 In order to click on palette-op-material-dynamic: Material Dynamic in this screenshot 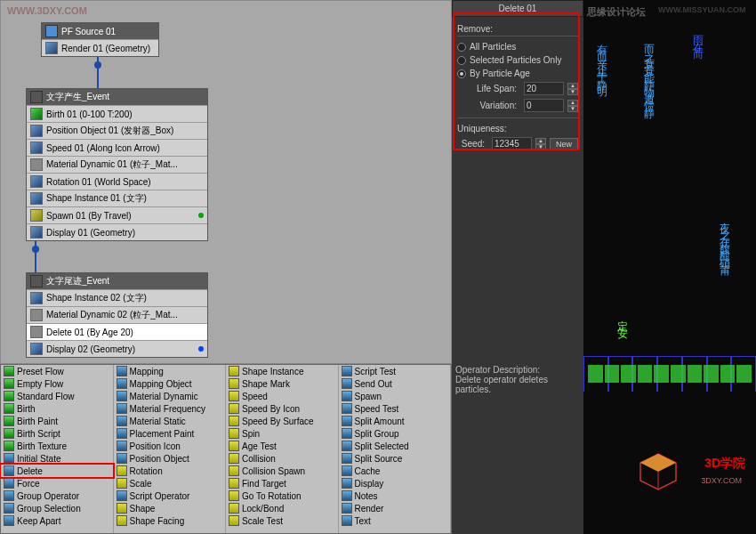, I will do `click(170, 396)`.